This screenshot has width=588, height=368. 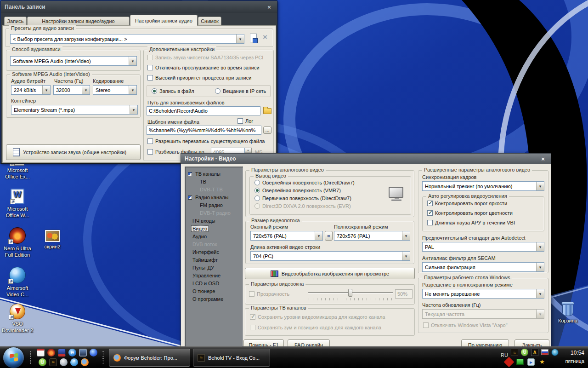 I want to click on active-line-combo: 704 (PC)▾, so click(x=330, y=256).